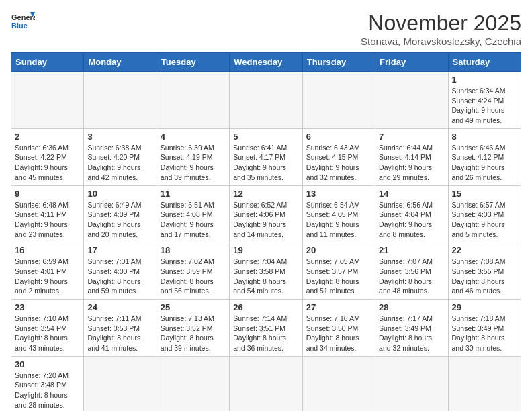 Image resolution: width=532 pixels, height=411 pixels. Describe the element at coordinates (485, 193) in the screenshot. I see `day-number: 15` at that location.